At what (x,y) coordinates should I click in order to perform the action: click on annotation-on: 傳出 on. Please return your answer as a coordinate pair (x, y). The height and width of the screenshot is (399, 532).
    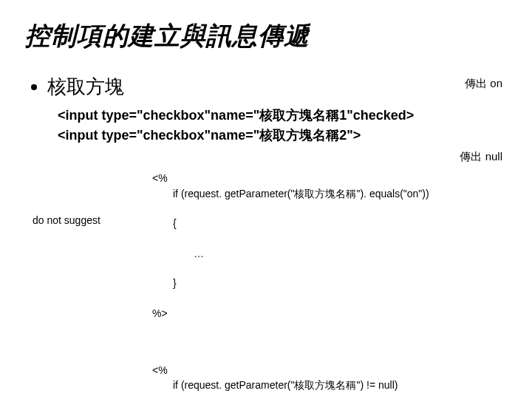
    Looking at the image, I should click on (483, 84).